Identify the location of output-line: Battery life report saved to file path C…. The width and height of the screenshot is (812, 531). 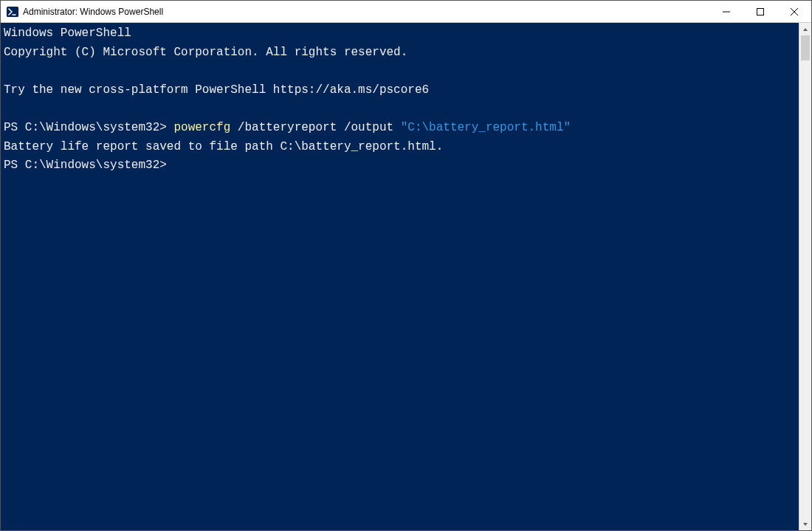
(223, 147).